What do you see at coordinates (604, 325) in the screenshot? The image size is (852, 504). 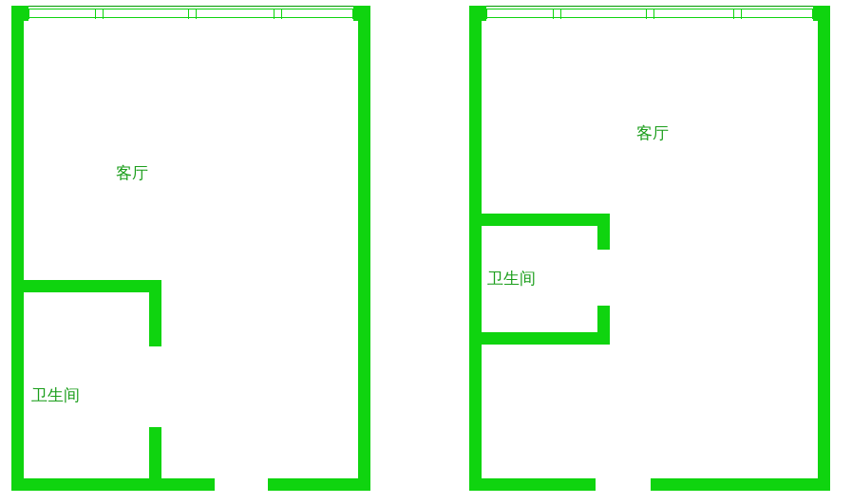 I see `wall-bathroom-bottom-stub` at bounding box center [604, 325].